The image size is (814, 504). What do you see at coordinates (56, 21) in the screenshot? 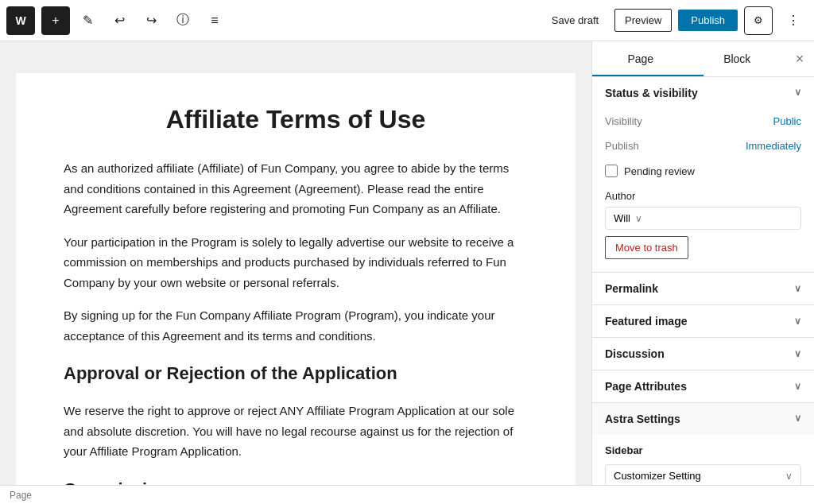
I see `plus-icon: +` at bounding box center [56, 21].